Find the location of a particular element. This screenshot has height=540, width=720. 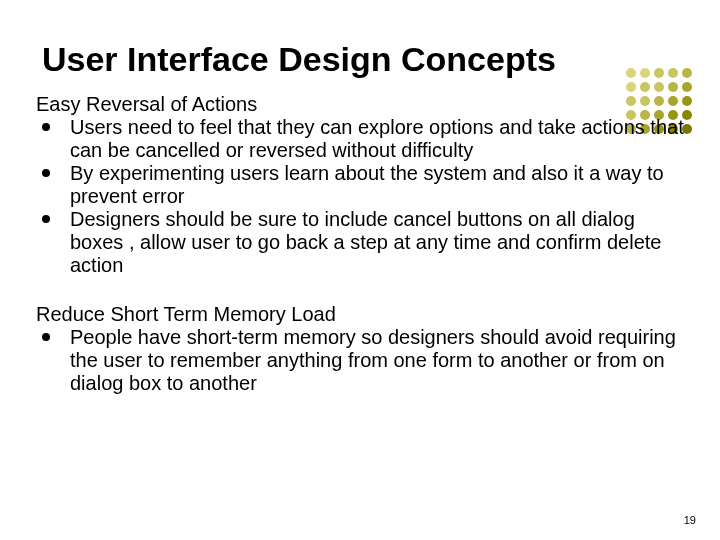

section2-bullets: People have short-term memory so designe… is located at coordinates (360, 360).